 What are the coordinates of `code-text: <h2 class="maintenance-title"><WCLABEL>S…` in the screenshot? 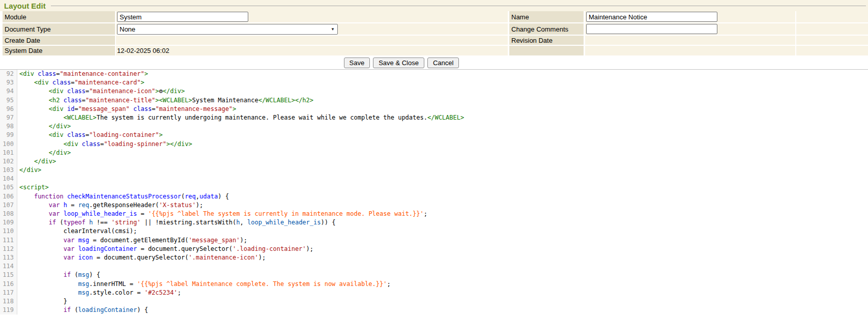 It's located at (165, 101).